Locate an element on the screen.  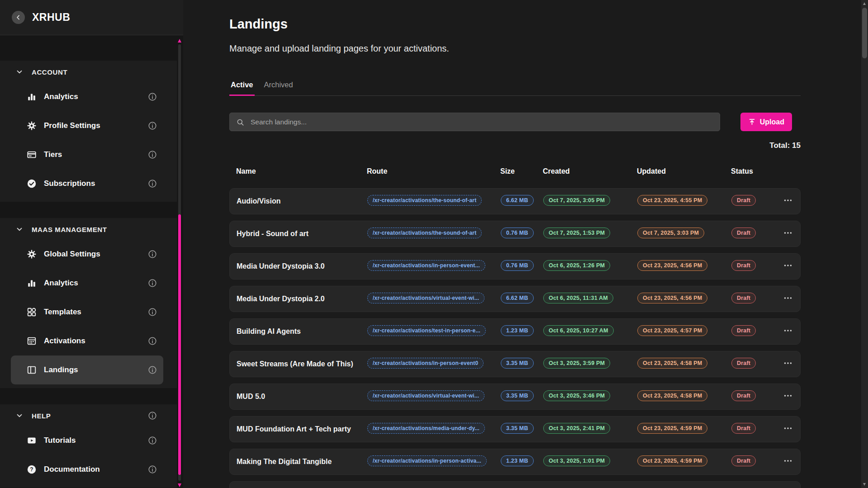
back-button is located at coordinates (18, 17).